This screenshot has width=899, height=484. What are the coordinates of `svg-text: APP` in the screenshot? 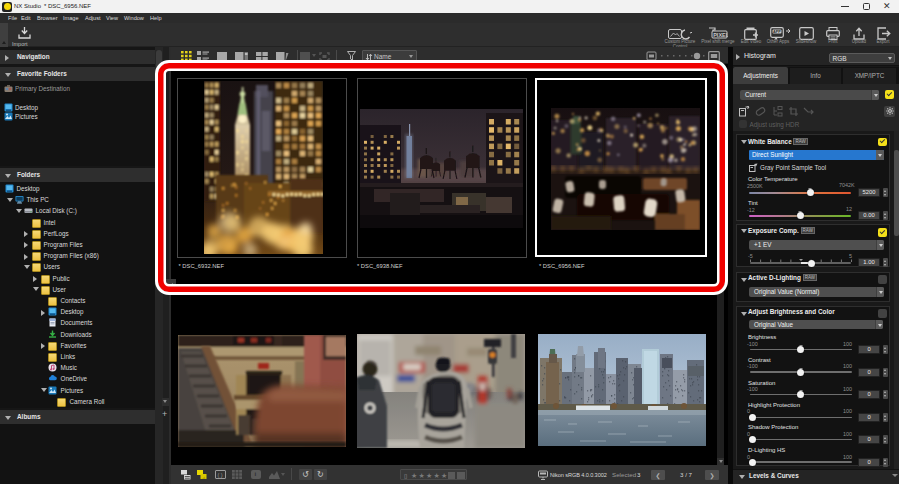 It's located at (777, 32).